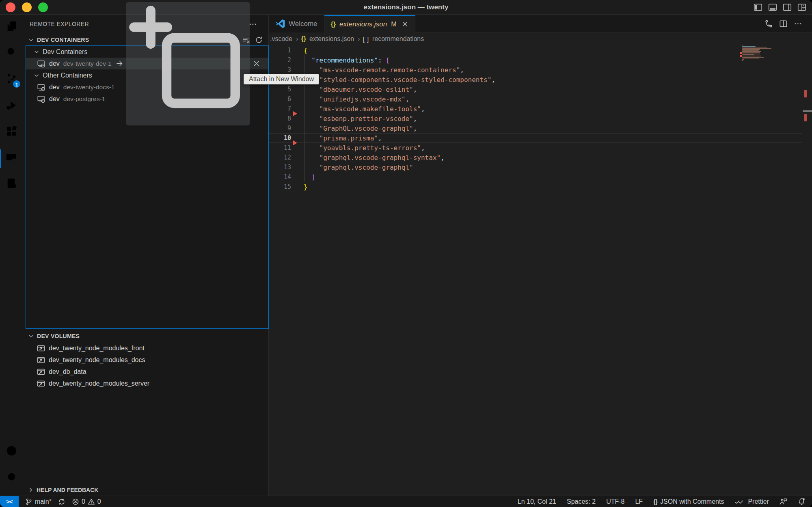 This screenshot has width=812, height=507. I want to click on toggle-secondary-sidebar-icon, so click(787, 7).